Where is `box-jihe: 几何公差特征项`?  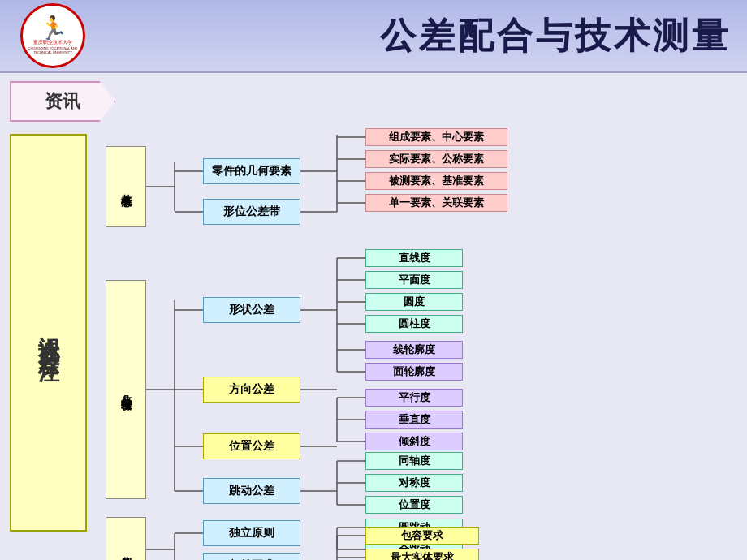 box-jihe: 几何公差特征项 is located at coordinates (126, 390).